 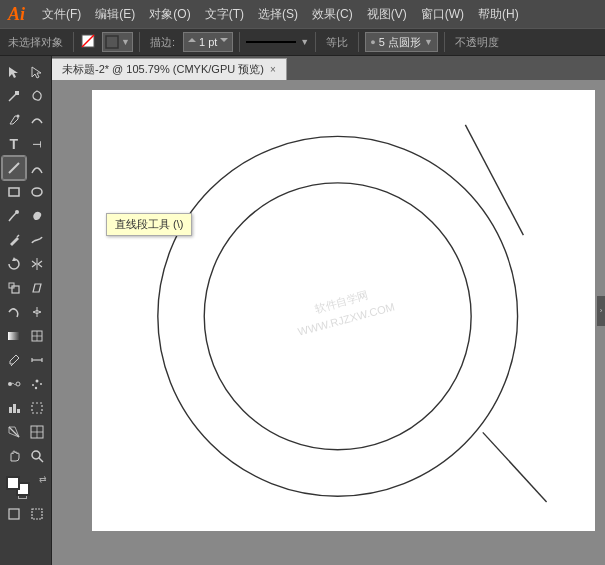 I want to click on smooth-tool, so click(x=38, y=240).